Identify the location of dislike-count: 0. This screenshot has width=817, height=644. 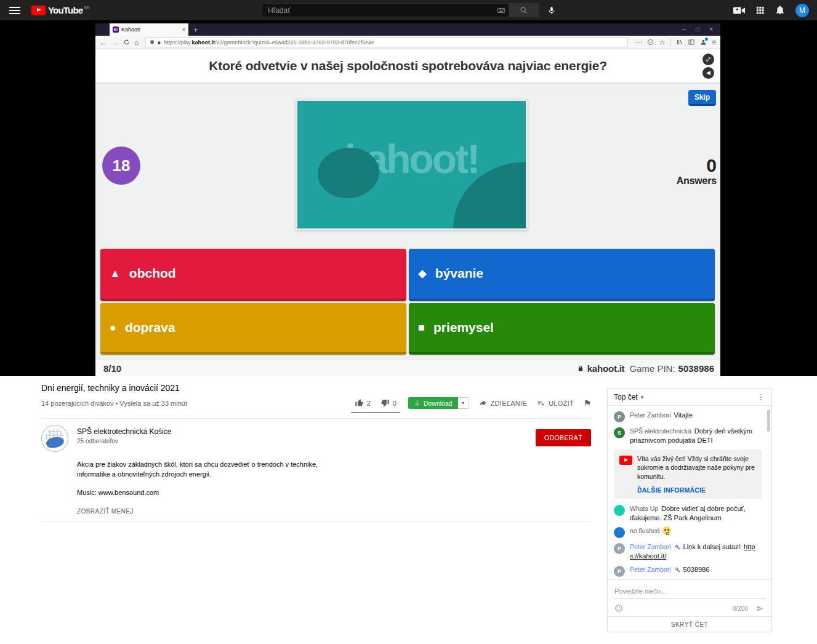
(395, 403).